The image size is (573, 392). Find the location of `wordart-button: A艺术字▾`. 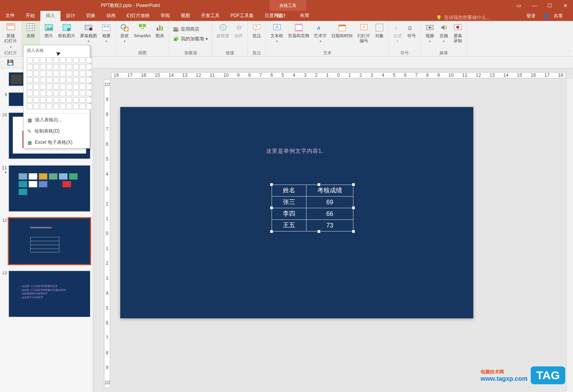

wordart-button: A艺术字▾ is located at coordinates (320, 33).